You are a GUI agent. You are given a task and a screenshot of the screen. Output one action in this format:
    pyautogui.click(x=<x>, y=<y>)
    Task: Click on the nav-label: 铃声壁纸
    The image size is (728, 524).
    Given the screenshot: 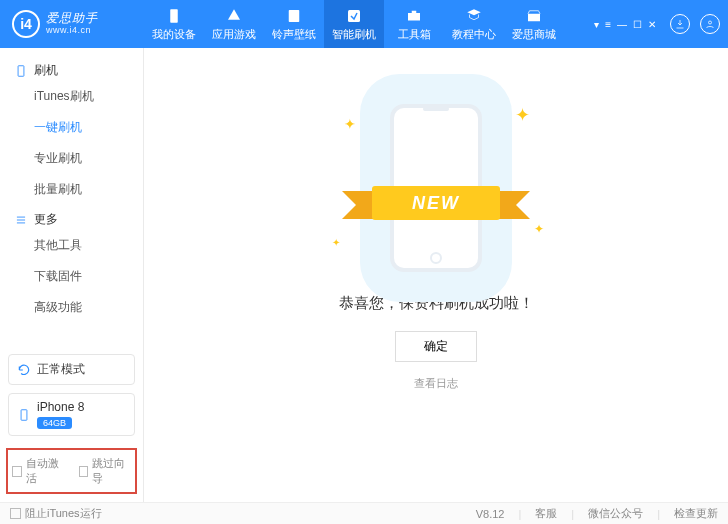 What is the action you would take?
    pyautogui.click(x=294, y=34)
    